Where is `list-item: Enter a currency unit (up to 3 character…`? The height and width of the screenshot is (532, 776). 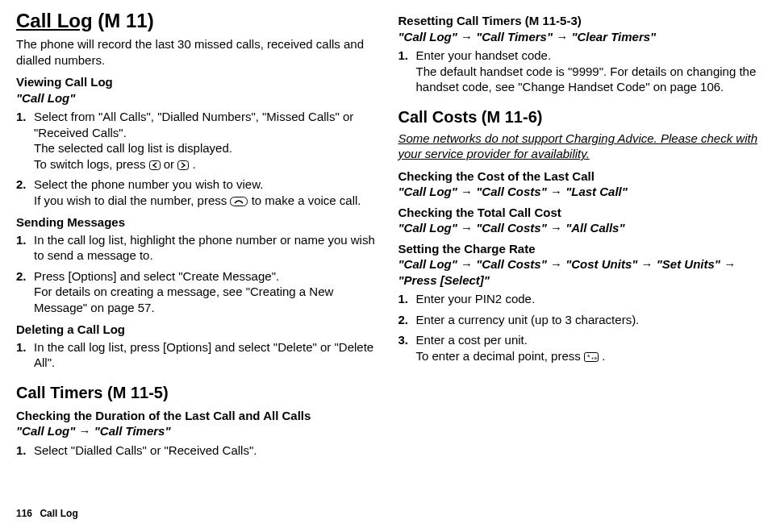 list-item: Enter a currency unit (up to 3 character… is located at coordinates (579, 320).